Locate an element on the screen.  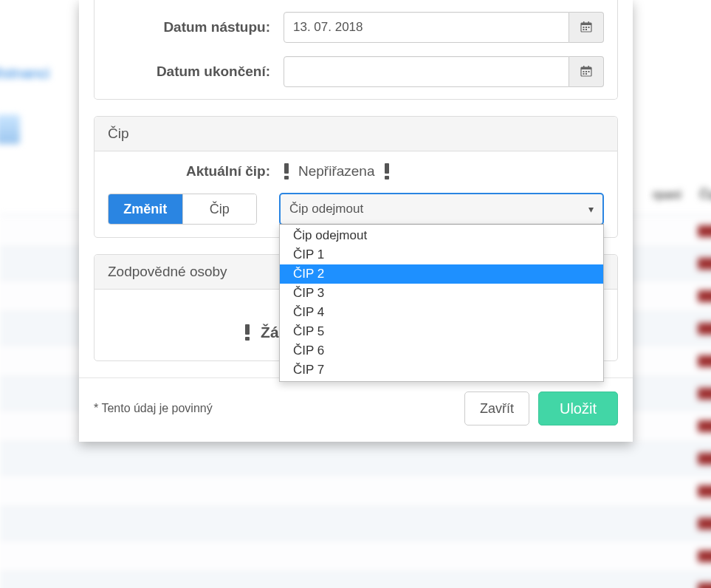
chip-option: ČIP 2 is located at coordinates (442, 274).